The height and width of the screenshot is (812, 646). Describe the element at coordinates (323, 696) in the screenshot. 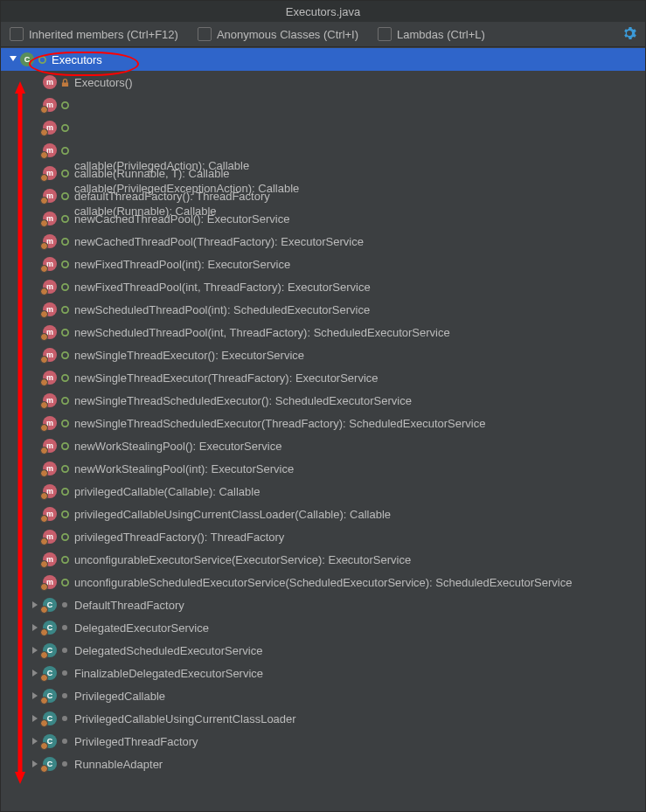

I see `inner-class-row: CPrivilegedCallable` at that location.